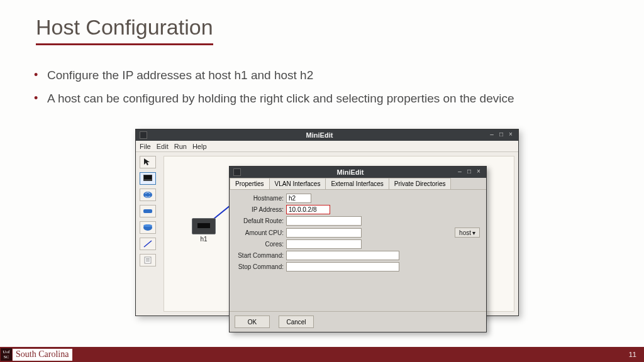 The height and width of the screenshot is (362, 644). I want to click on tool-link, so click(148, 244).